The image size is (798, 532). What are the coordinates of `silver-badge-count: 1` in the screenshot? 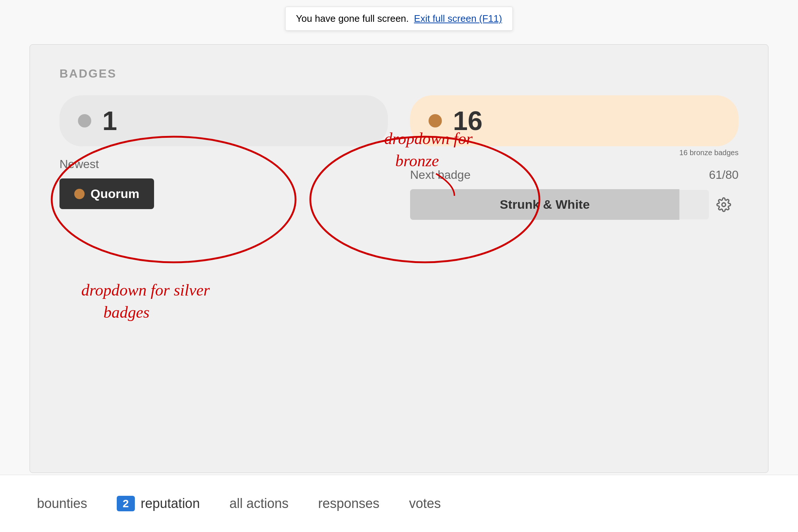 It's located at (110, 121).